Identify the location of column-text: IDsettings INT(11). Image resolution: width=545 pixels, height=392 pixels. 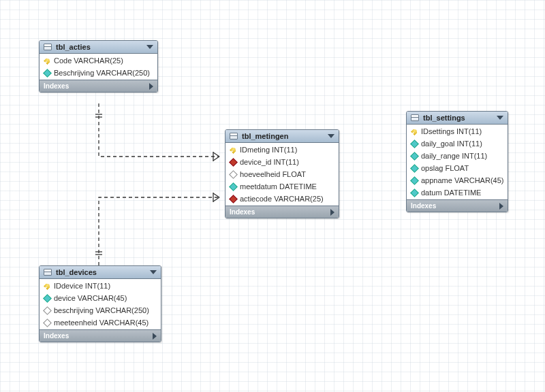
(451, 131).